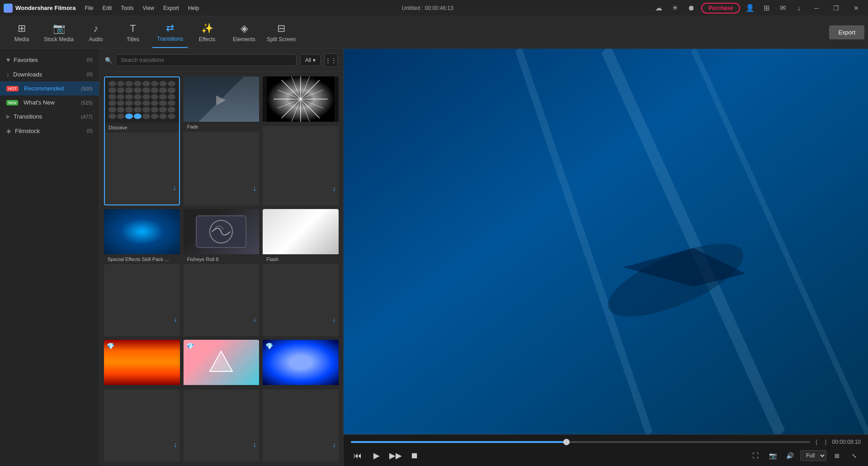 The width and height of the screenshot is (868, 466). Describe the element at coordinates (244, 39) in the screenshot. I see `elements-label: Elements` at that location.